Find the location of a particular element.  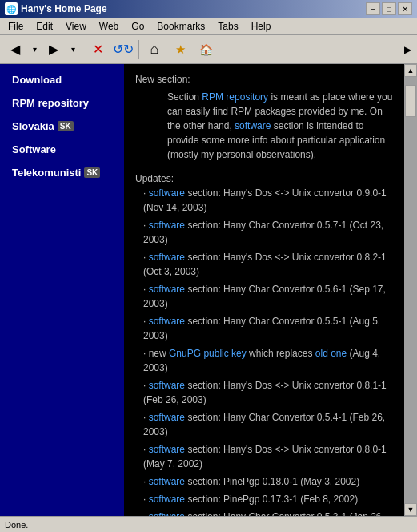

status-bar: Done. is located at coordinates (208, 524).